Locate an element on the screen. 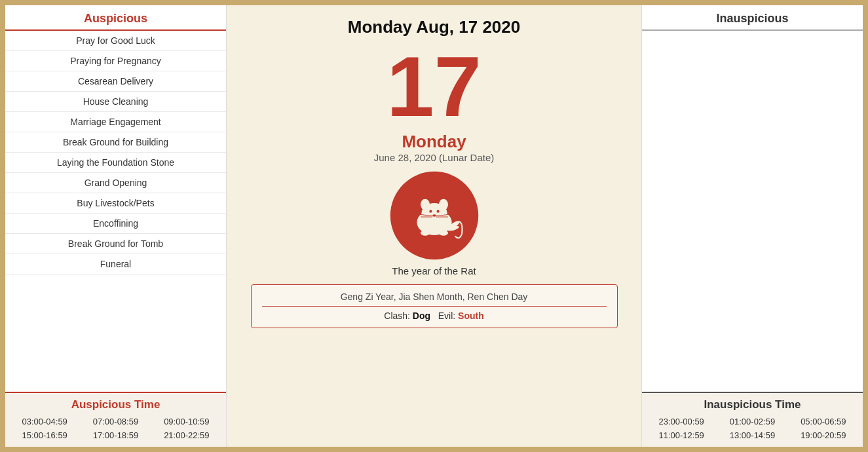 The height and width of the screenshot is (452, 868). auspicious-list-item: Pray for Good Luck is located at coordinates (115, 41).